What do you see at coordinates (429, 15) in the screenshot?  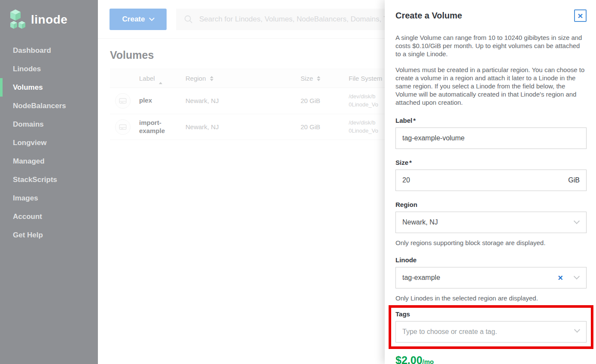 I see `drawer-title: Create a Volume` at bounding box center [429, 15].